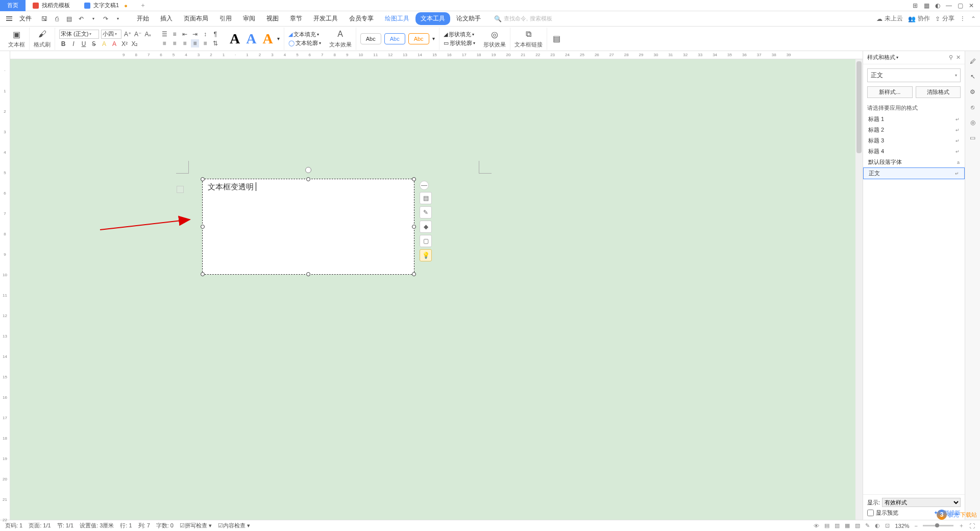 The width and height of the screenshot is (980, 531). Describe the element at coordinates (963, 19) in the screenshot. I see `menu-more-icon: ︙` at that location.